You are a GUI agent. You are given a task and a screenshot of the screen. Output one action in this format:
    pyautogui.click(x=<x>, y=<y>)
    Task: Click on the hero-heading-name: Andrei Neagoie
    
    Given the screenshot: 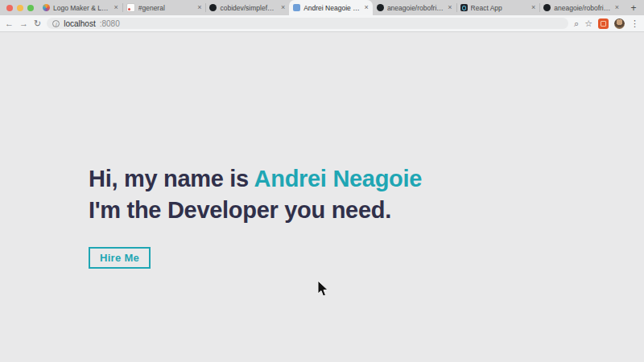 What is the action you would take?
    pyautogui.click(x=338, y=179)
    